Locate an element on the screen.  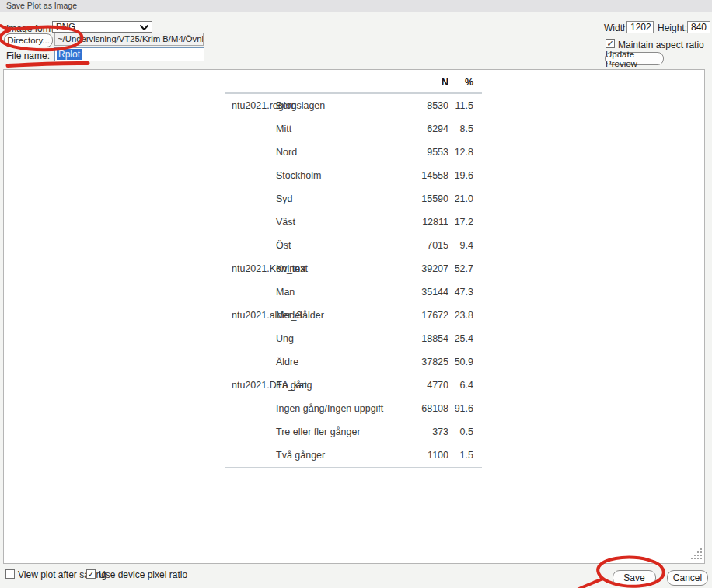
cancel-button-label: Cancel is located at coordinates (687, 578).